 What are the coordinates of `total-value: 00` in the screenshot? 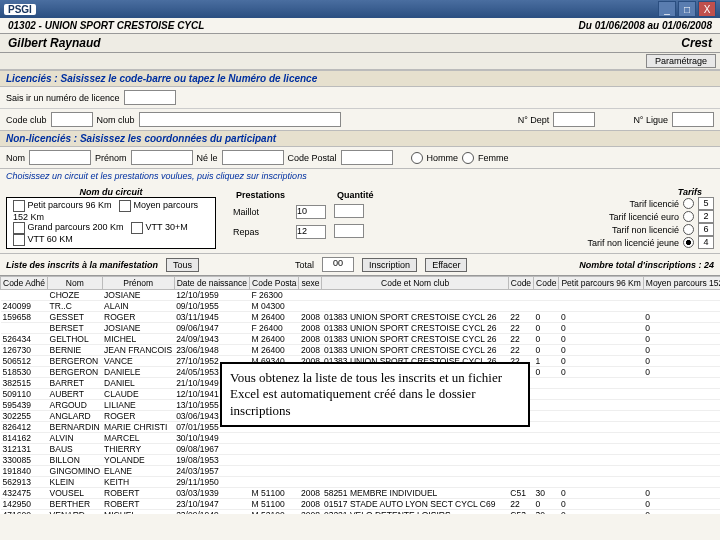 It's located at (338, 264).